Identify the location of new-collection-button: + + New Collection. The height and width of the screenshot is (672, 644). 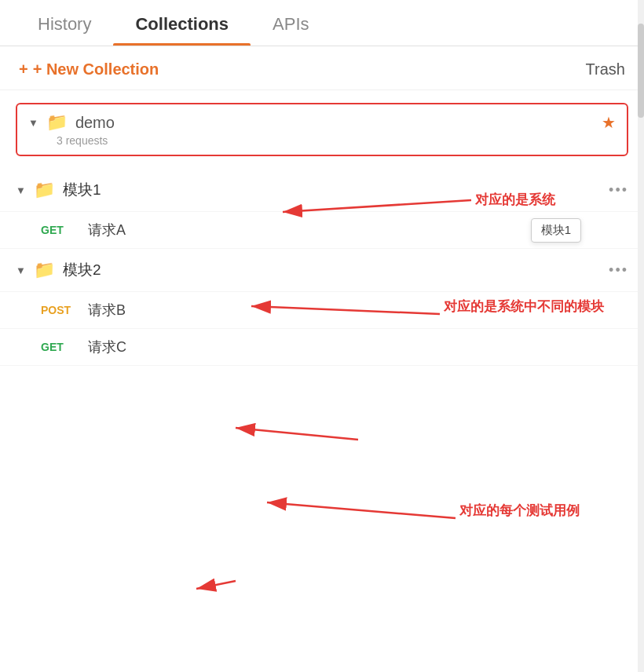
(89, 69).